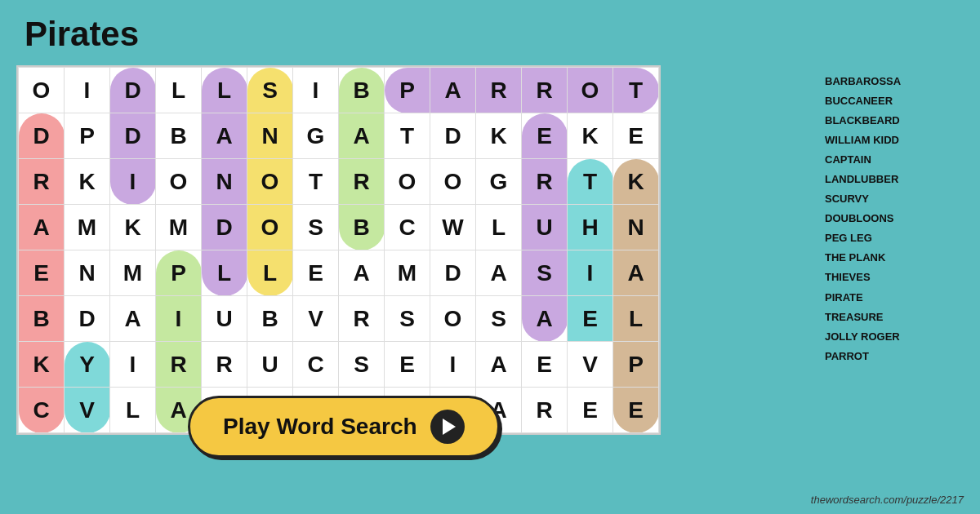 The width and height of the screenshot is (980, 514). Describe the element at coordinates (590, 228) in the screenshot. I see `cell: H` at that location.